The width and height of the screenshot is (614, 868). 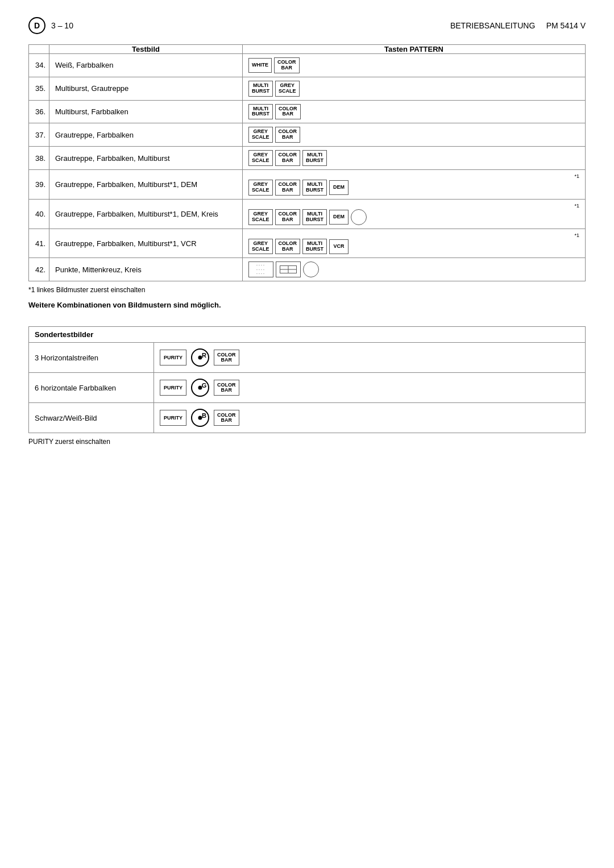 I want to click on page-number: 3 – 10, so click(x=63, y=26).